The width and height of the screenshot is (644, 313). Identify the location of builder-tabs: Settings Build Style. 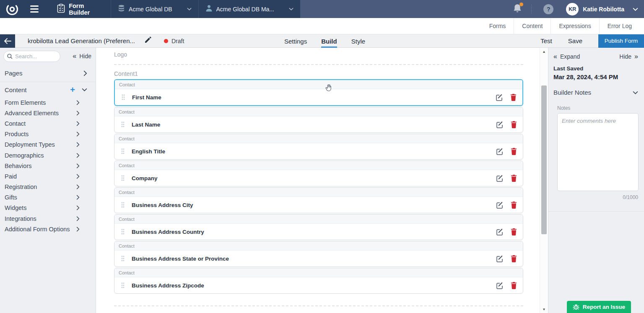
(325, 41).